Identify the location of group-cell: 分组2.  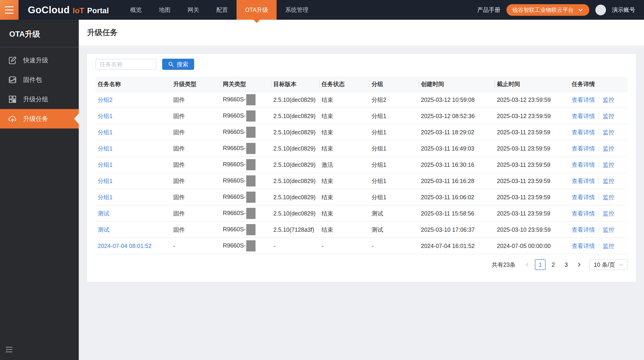
(379, 100).